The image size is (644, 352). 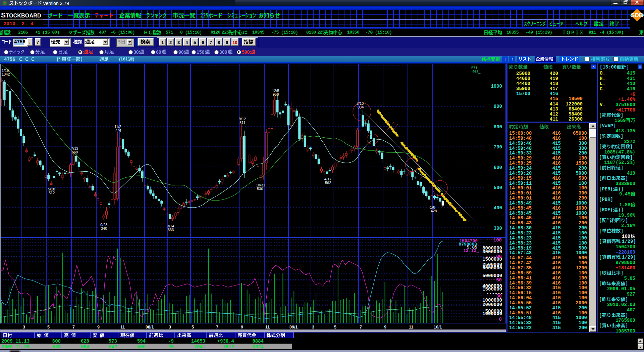 What do you see at coordinates (492, 314) in the screenshot?
I see `svg-text: 1000000` at bounding box center [492, 314].